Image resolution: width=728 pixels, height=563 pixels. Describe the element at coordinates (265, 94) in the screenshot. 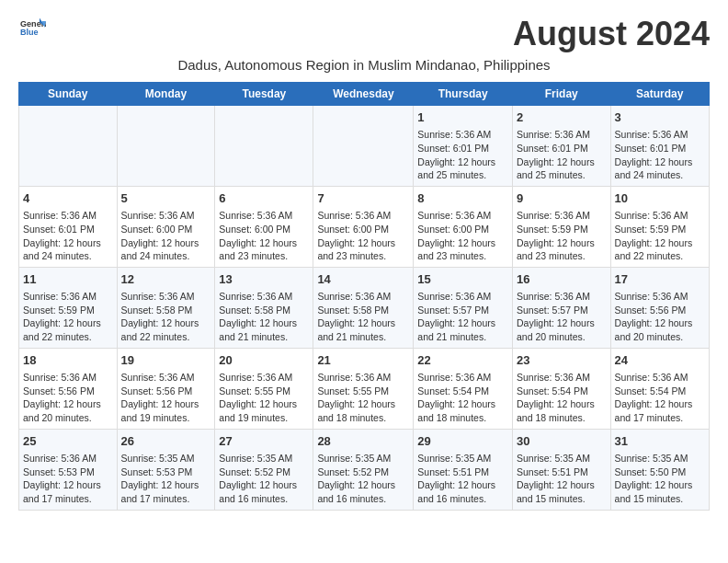

I see `day-header-tuesday: Tuesday` at that location.